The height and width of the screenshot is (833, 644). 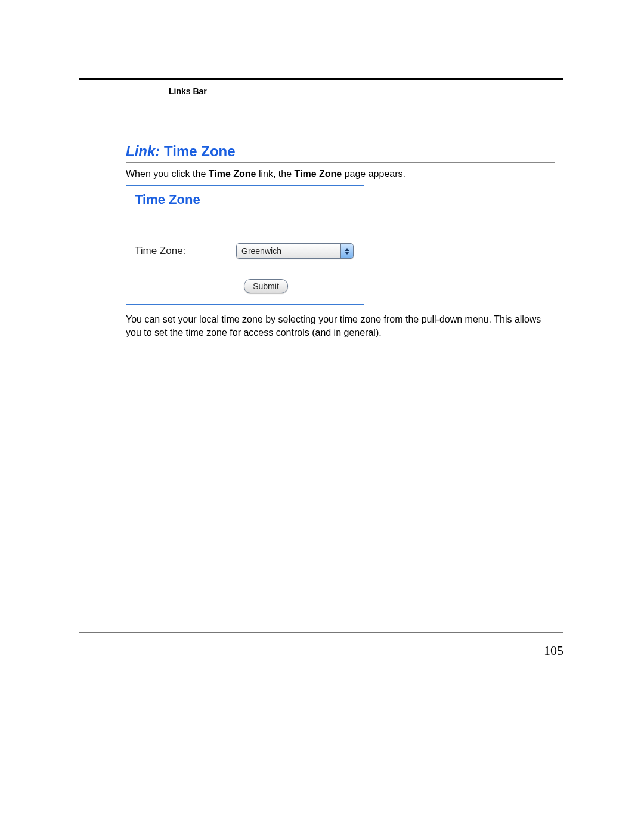 I want to click on top-rule, so click(x=321, y=79).